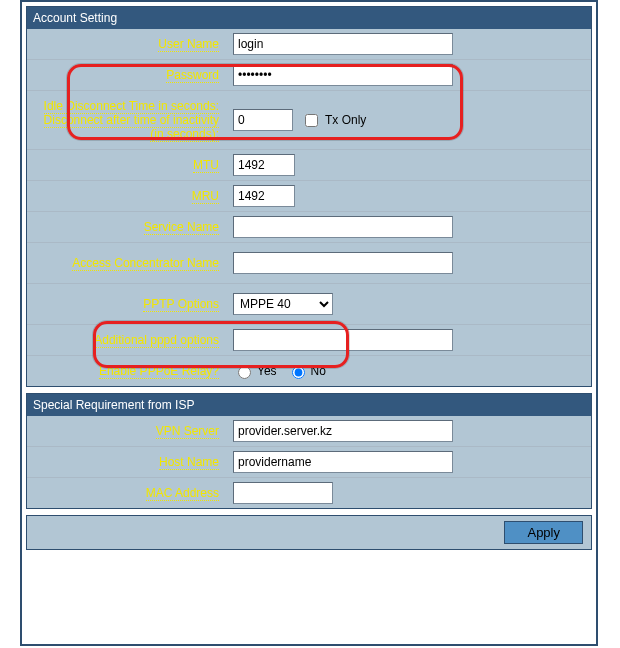  What do you see at coordinates (309, 462) in the screenshot?
I see `row-host-name: Host Name` at bounding box center [309, 462].